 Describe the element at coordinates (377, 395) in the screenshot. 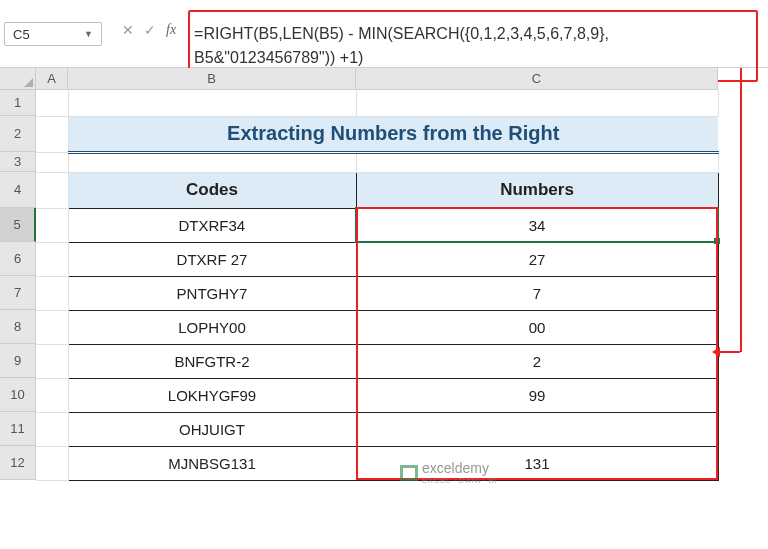

I see `table-row: LOKHYGF9999` at that location.